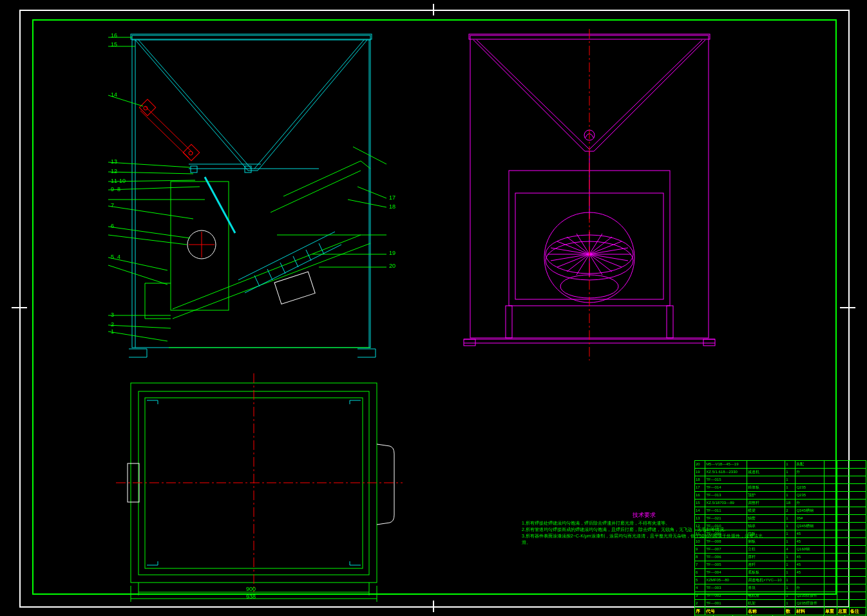 The width and height of the screenshot is (867, 616). I want to click on callout-6: 6, so click(112, 226).